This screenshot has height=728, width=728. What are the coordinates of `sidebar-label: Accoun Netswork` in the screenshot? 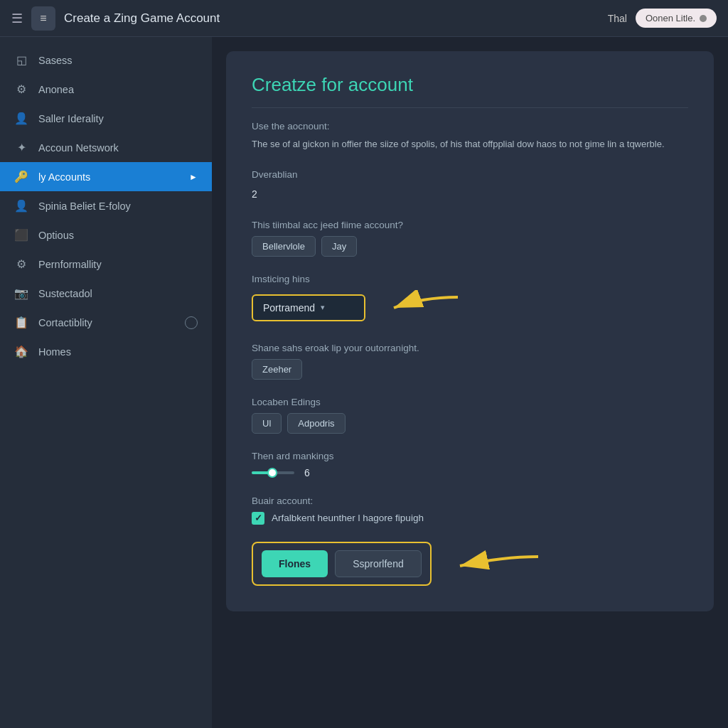 It's located at (118, 148).